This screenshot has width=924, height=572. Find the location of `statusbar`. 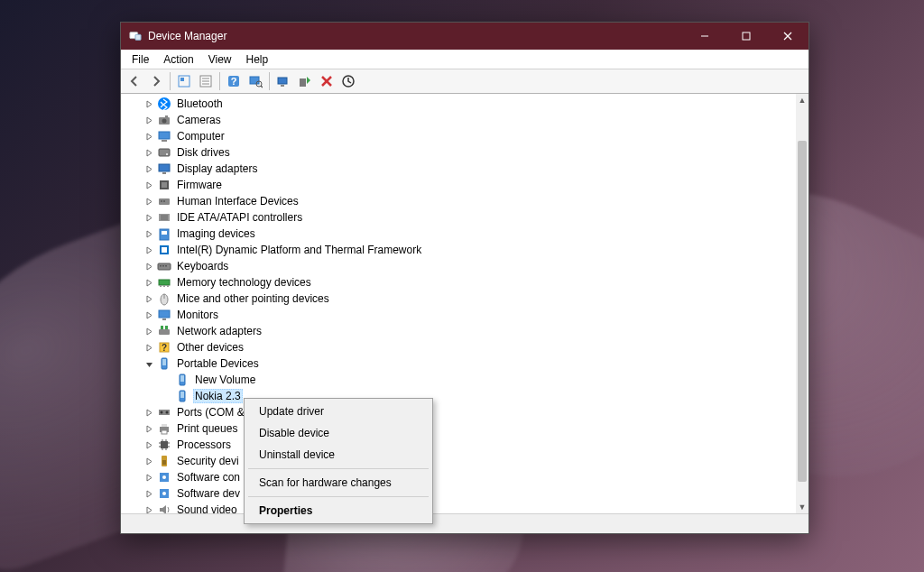

statusbar is located at coordinates (465, 523).